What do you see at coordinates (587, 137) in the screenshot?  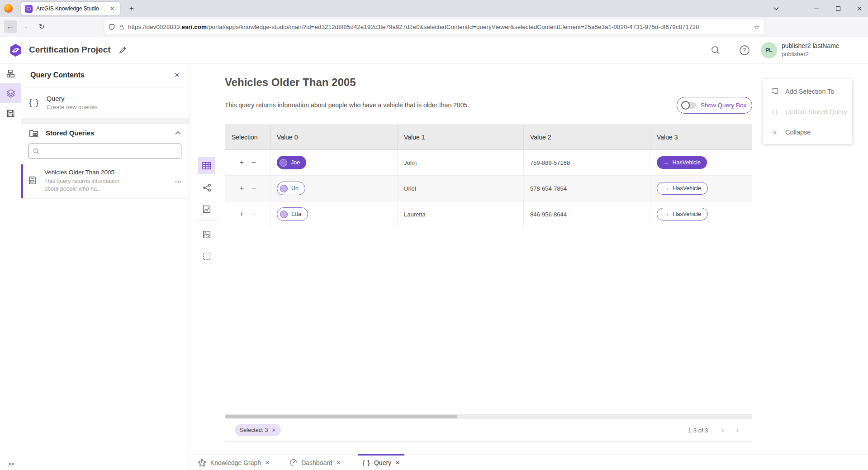 I see `column-header-value2: Value 2` at bounding box center [587, 137].